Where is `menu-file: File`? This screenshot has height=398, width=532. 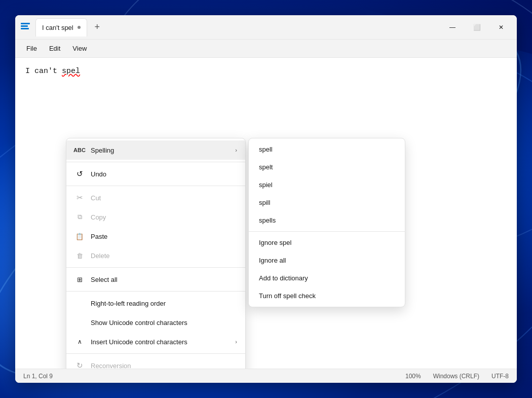 menu-file: File is located at coordinates (31, 49).